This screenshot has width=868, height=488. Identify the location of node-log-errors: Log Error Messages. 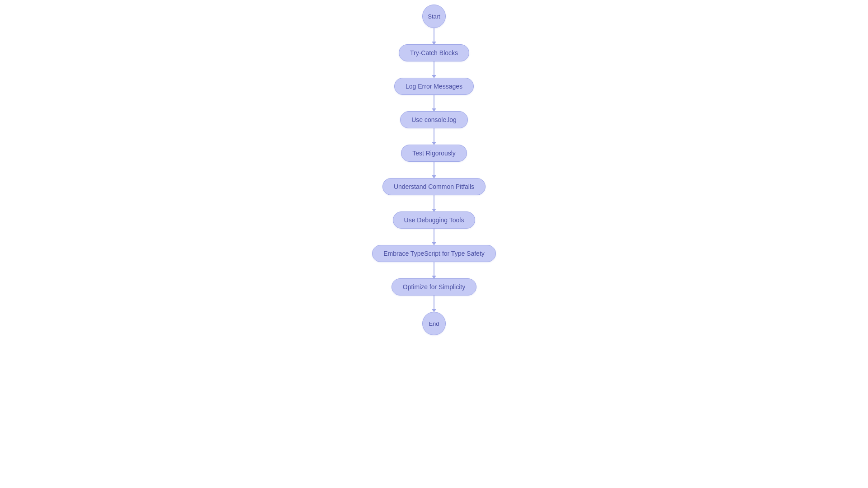
(434, 86).